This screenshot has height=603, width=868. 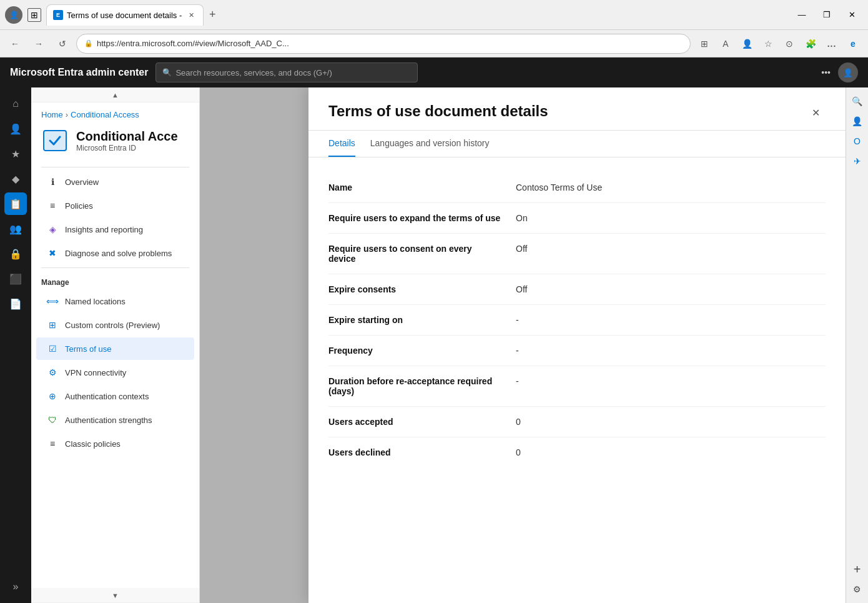 I want to click on nav-item-terms-of-use: ☑ Terms of use, so click(x=115, y=349).